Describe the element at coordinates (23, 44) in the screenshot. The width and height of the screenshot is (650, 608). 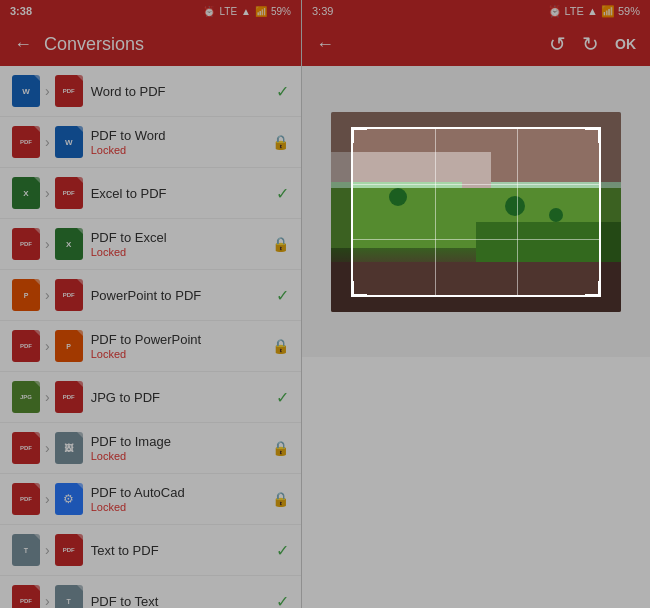
I see `back-button: ←` at that location.